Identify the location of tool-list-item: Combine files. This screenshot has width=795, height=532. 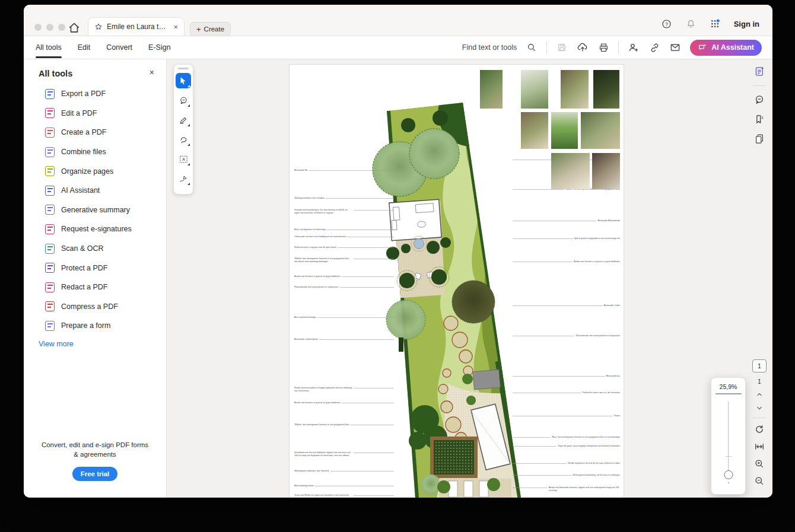
(95, 152).